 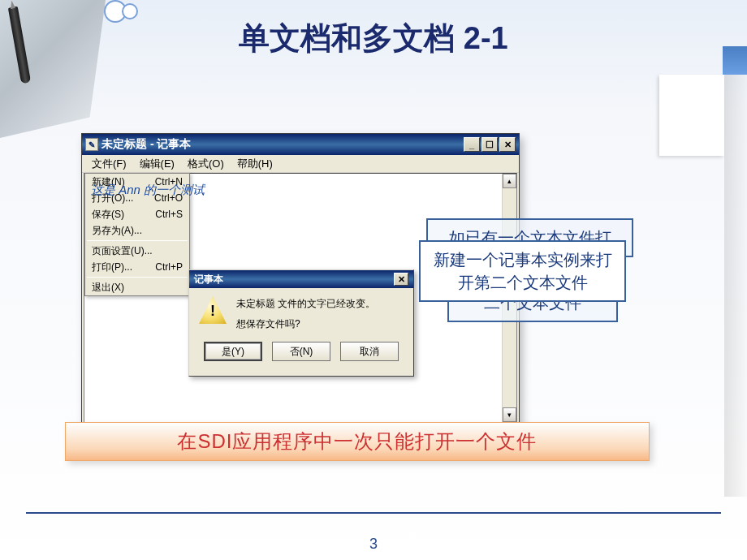 What do you see at coordinates (357, 442) in the screenshot?
I see `bottom-summary-bar: 在SDI应用程序中一次只能打开一个文件` at bounding box center [357, 442].